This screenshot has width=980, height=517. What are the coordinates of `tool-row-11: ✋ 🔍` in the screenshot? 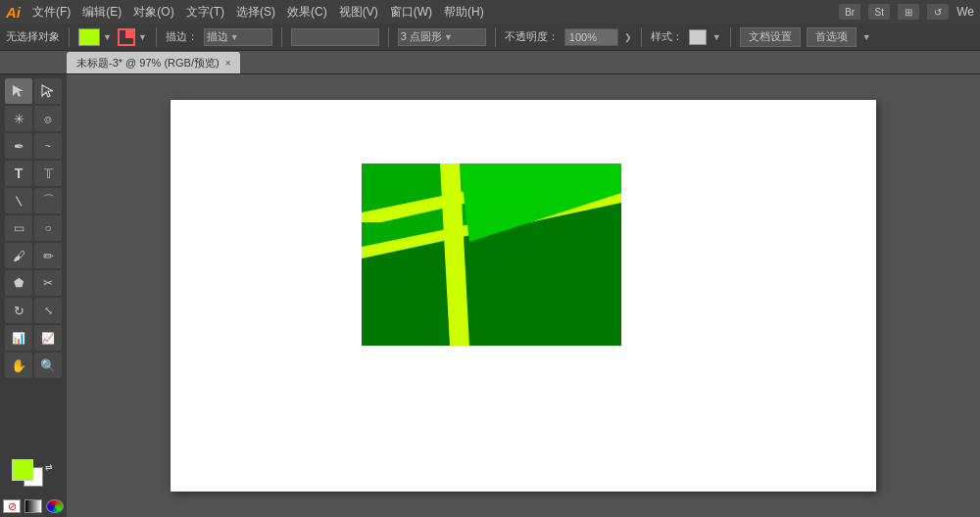 It's located at (33, 365).